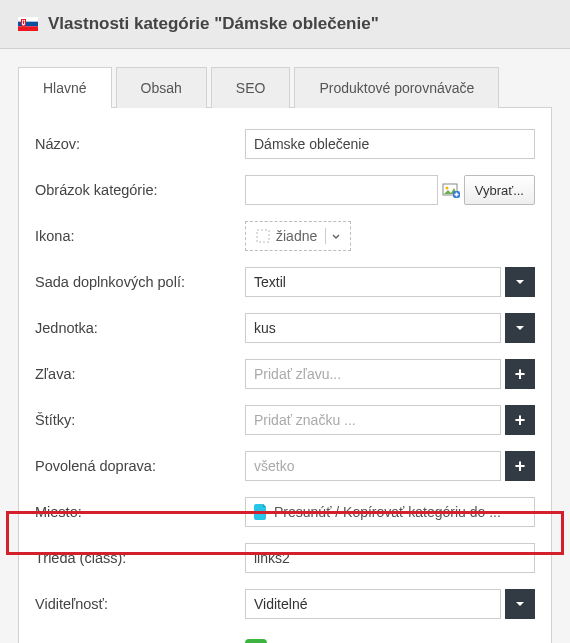 This screenshot has height=643, width=570. I want to click on dashed-square-icon, so click(263, 236).